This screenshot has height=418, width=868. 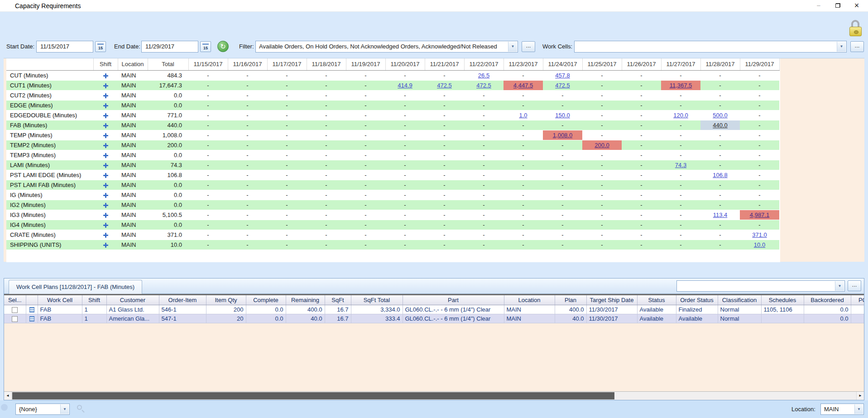 What do you see at coordinates (405, 85) in the screenshot?
I see `capacity-value-link: 414.9` at bounding box center [405, 85].